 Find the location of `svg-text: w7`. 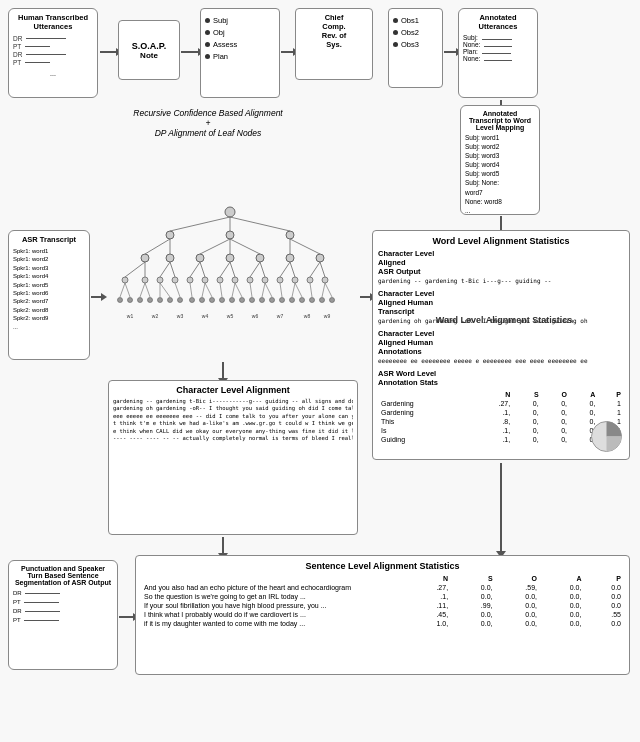

svg-text: w7 is located at coordinates (280, 316).